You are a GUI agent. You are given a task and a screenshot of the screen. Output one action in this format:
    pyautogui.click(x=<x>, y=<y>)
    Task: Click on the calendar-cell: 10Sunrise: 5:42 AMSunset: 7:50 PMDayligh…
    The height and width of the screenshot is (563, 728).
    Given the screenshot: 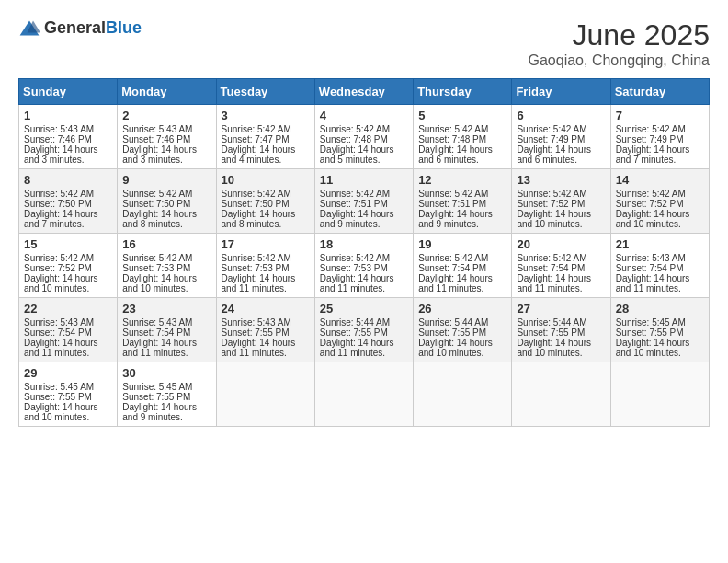 What is the action you would take?
    pyautogui.click(x=265, y=201)
    